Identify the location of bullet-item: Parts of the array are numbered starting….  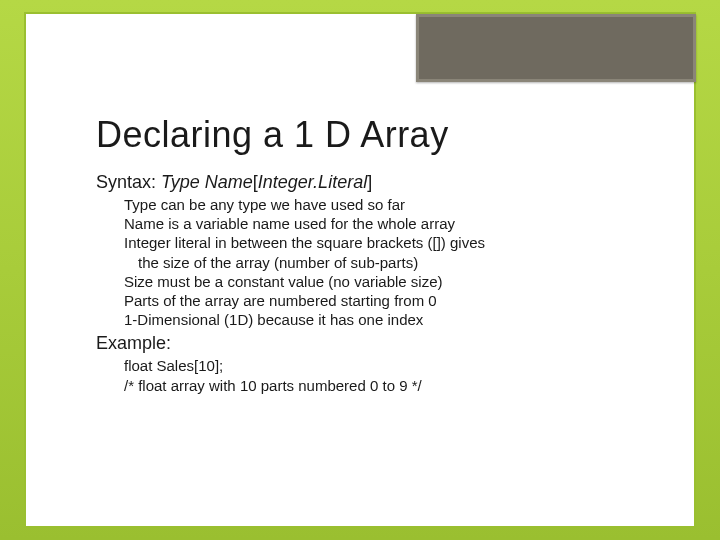
(384, 300).